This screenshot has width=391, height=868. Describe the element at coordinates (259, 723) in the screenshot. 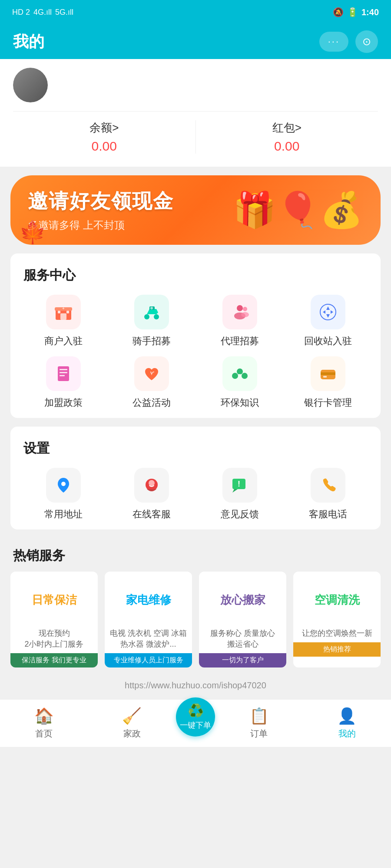

I see `nav-item-orders: 📋 订单` at that location.